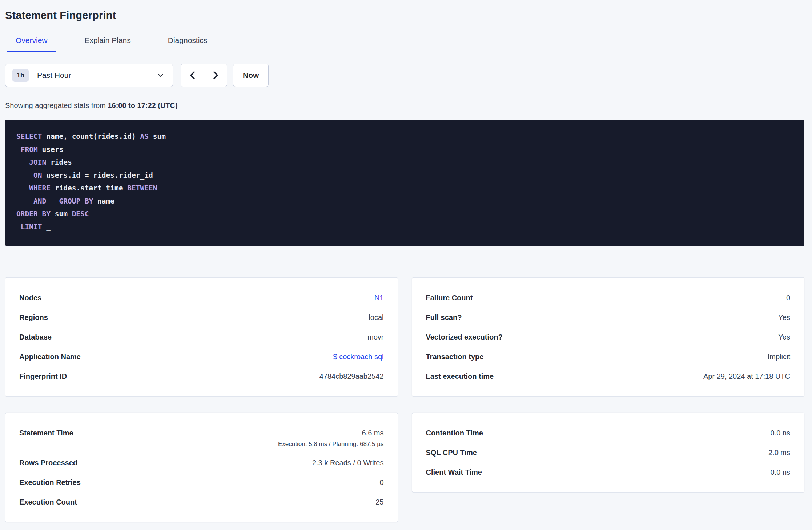 Image resolution: width=812 pixels, height=530 pixels. I want to click on row-value: 4784cb829aab2542, so click(352, 376).